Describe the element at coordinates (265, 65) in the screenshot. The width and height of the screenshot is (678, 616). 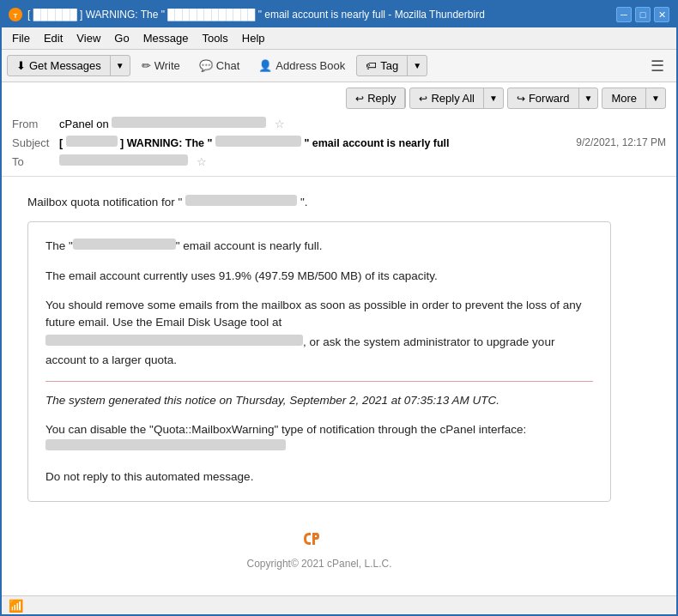
I see `address-book-icon: 👤` at that location.